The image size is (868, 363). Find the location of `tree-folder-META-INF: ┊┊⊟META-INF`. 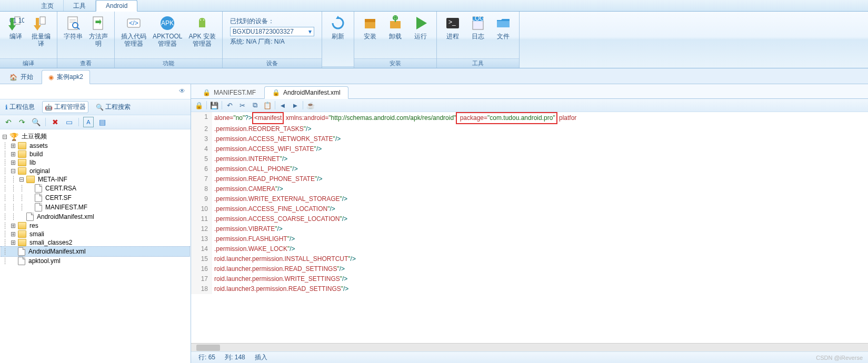

tree-folder-META-INF: ┊┊⊟META-INF is located at coordinates (95, 179).